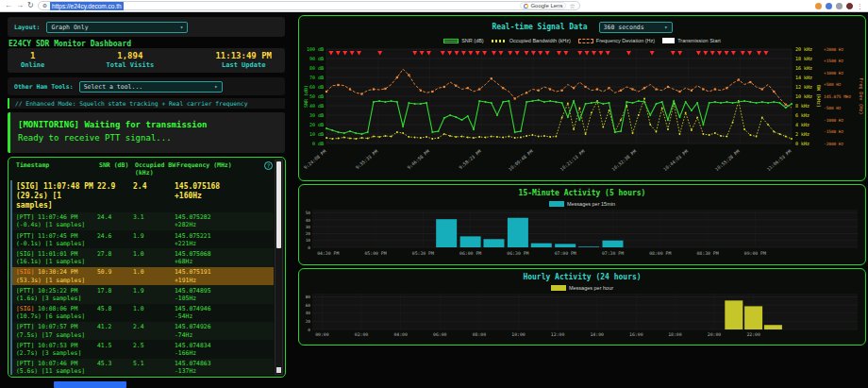  I want to click on svg-text: 08:30 PM, so click(708, 253).